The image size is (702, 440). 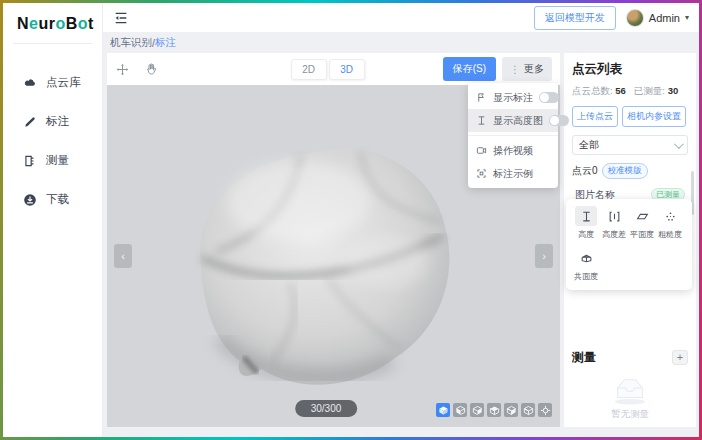 I want to click on dimension-toggle: 2D 3D, so click(x=328, y=70).